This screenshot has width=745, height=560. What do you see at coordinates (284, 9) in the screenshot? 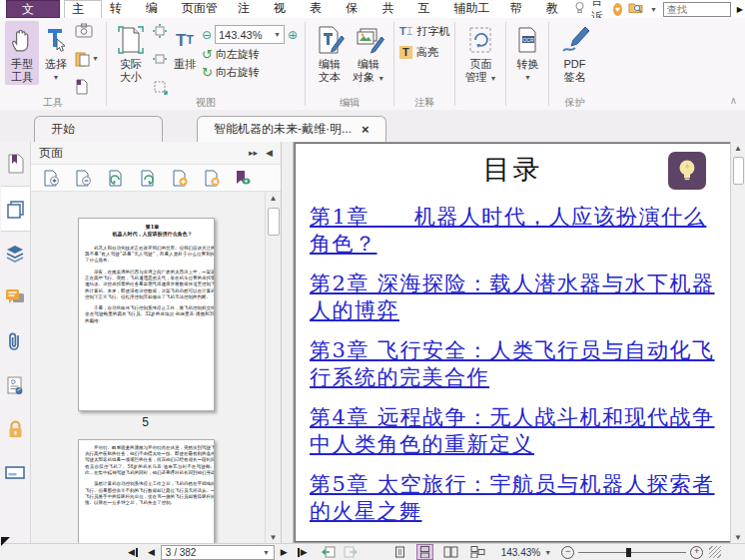
I see `tab-view: 视图` at bounding box center [284, 9].